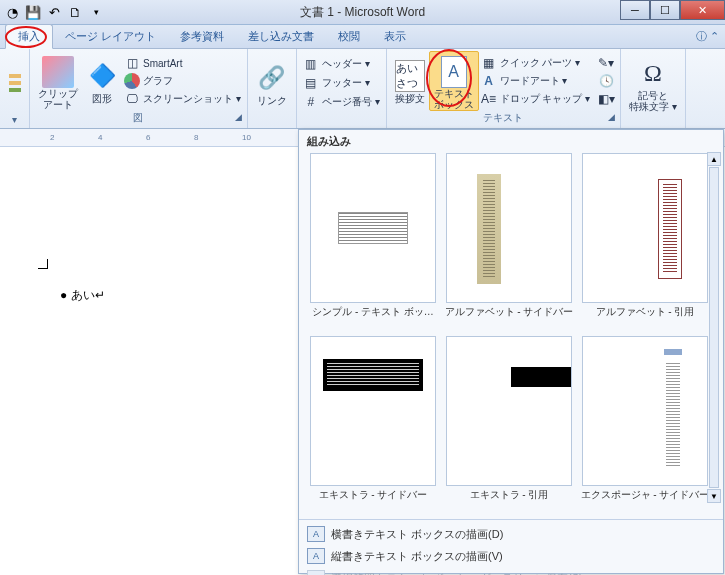 Image resolution: width=725 pixels, height=575 pixels. I want to click on gallery-item-alphabet-quote: アルファベット - 引用, so click(645, 242).